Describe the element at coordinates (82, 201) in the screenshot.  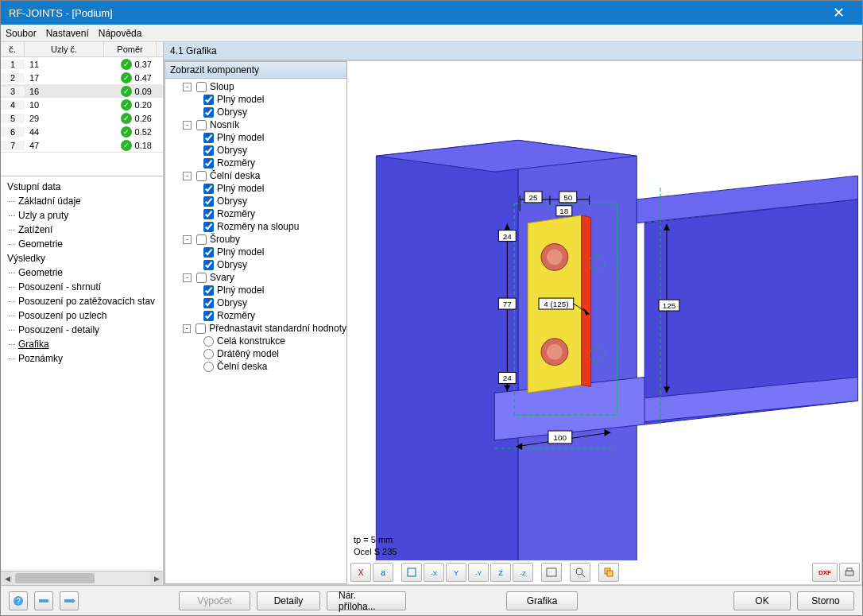
I see `nav-item: Základní údaje` at that location.